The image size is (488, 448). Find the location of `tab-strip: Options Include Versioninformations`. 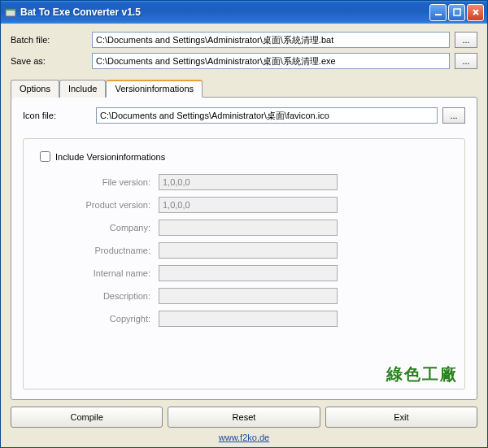

tab-strip: Options Include Versioninformations is located at coordinates (244, 88).